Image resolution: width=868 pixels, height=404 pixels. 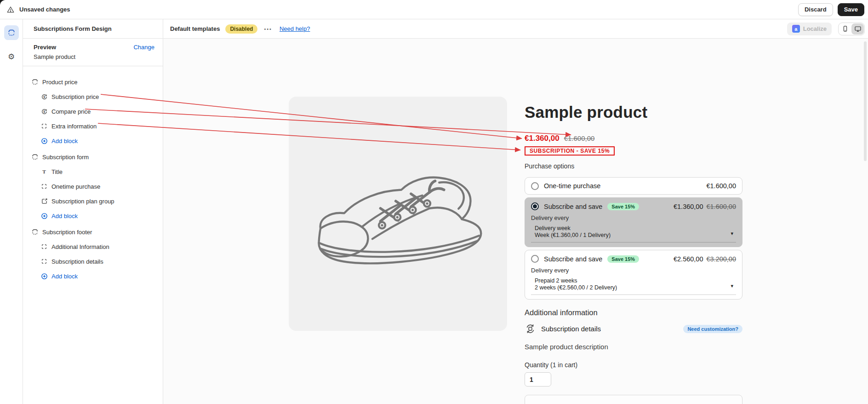 What do you see at coordinates (535, 206) in the screenshot?
I see `radio-selected` at bounding box center [535, 206].